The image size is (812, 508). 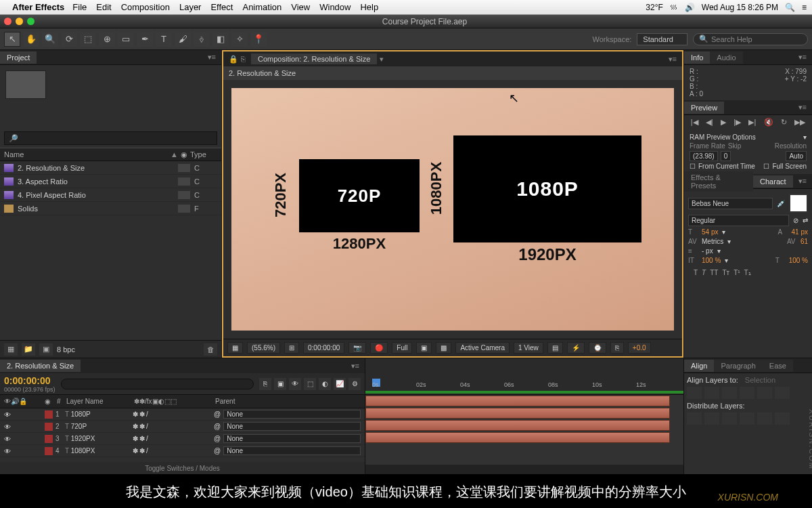 What do you see at coordinates (662, 39) in the screenshot?
I see `workspace-dropdown: Standard` at bounding box center [662, 39].